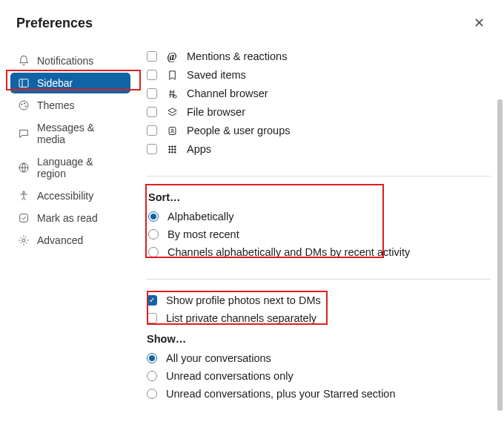 The image size is (504, 442). What do you see at coordinates (24, 218) in the screenshot?
I see `check-icon` at bounding box center [24, 218].